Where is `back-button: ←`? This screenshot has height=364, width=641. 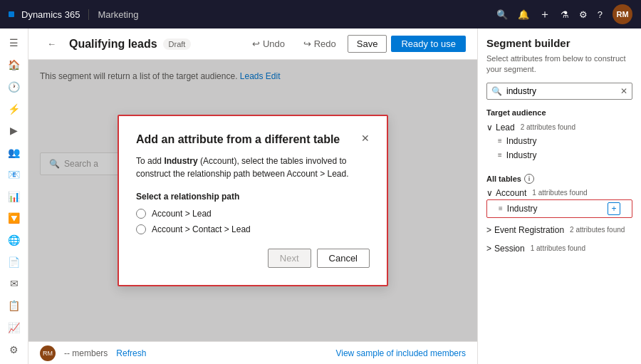 back-button: ← is located at coordinates (51, 44).